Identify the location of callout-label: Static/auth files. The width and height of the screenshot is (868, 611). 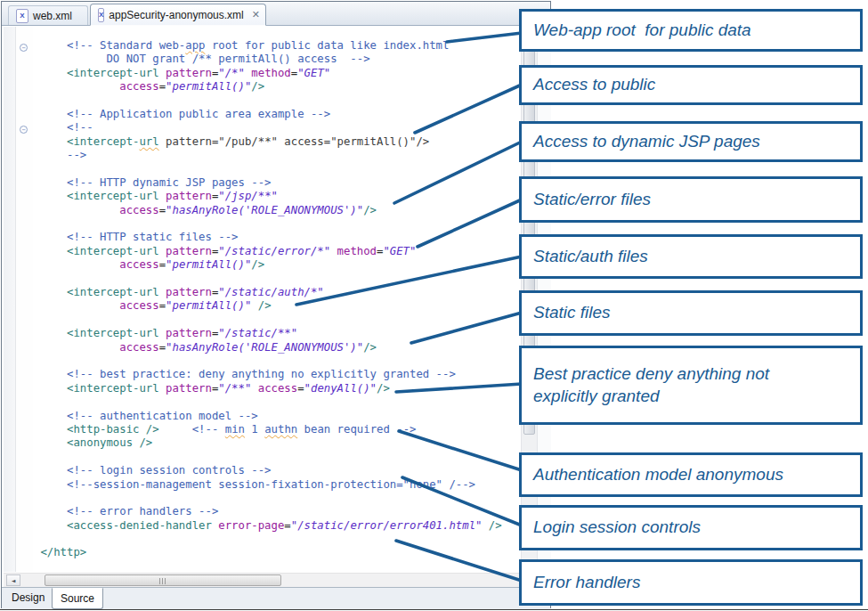
(588, 257).